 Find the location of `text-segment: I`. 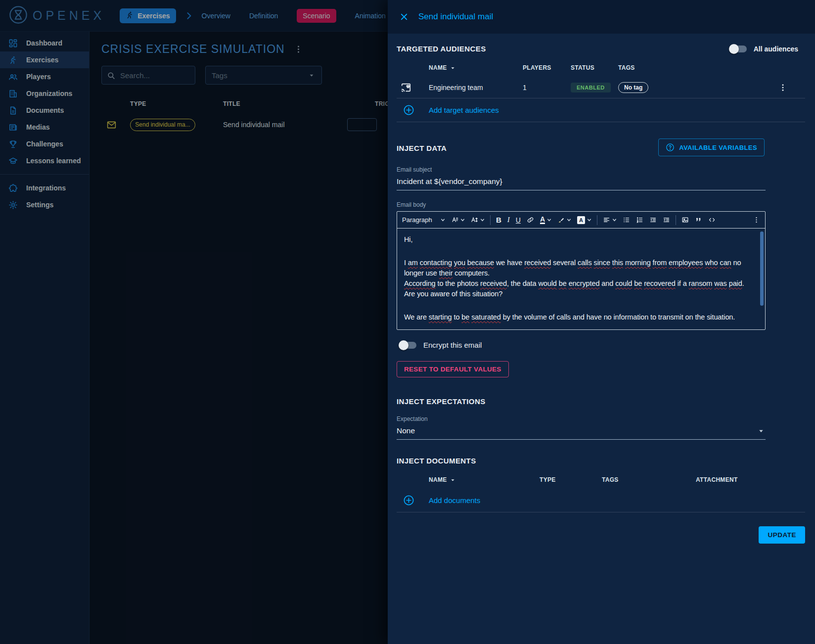

text-segment: I is located at coordinates (406, 263).